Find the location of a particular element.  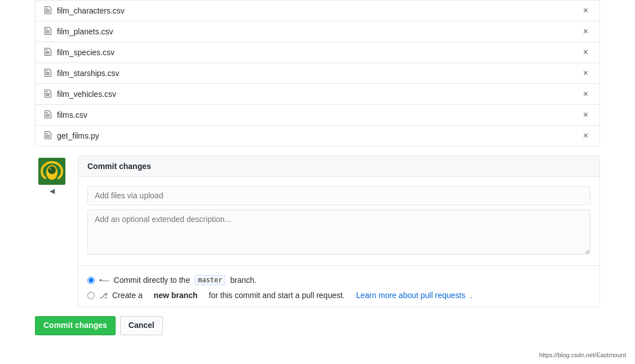

file-name: film_starships.csv is located at coordinates (88, 73).